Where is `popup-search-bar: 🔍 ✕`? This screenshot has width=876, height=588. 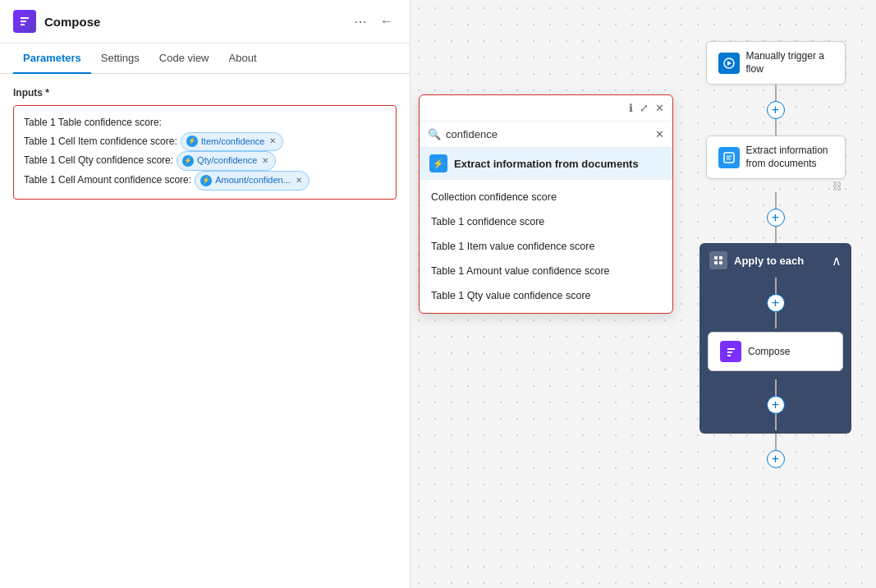
popup-search-bar: 🔍 ✕ is located at coordinates (546, 135).